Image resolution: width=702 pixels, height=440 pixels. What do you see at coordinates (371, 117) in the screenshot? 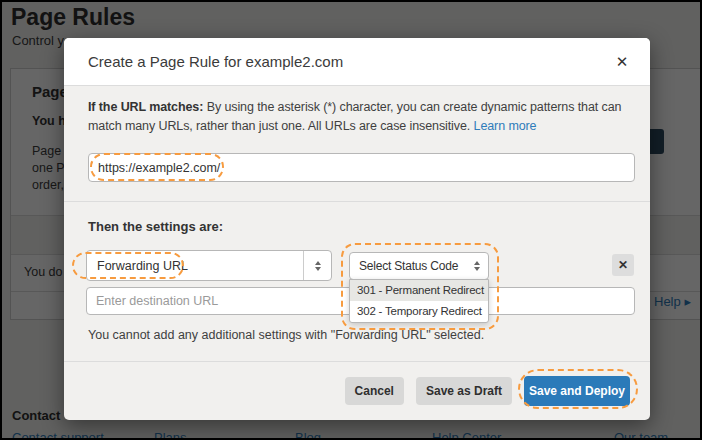
I see `url-match-description: If the URL matches: By using the asteris…` at bounding box center [371, 117].